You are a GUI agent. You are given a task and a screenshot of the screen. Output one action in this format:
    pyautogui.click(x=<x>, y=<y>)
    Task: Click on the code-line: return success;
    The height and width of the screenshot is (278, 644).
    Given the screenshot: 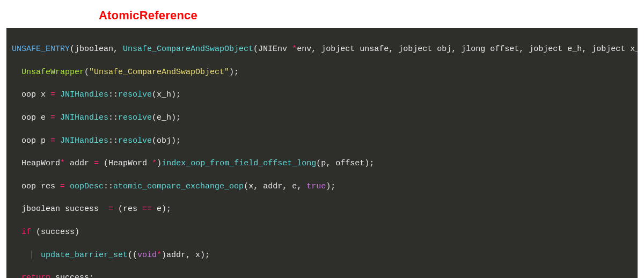 What is the action you would take?
    pyautogui.click(x=322, y=275)
    